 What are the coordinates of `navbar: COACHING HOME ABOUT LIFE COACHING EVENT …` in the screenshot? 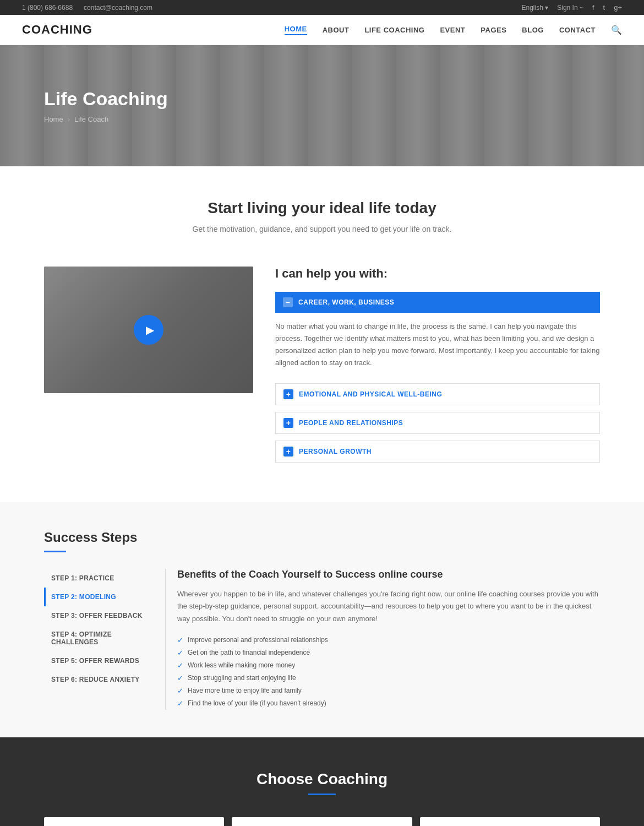 It's located at (322, 30).